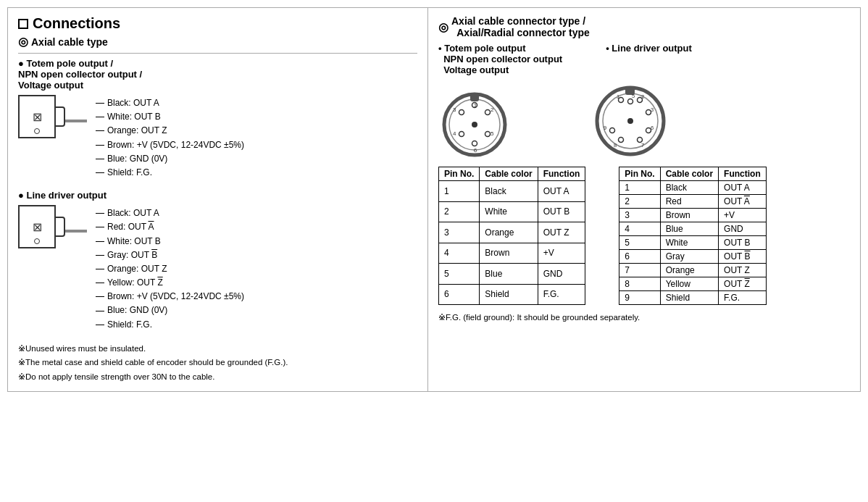 This screenshot has width=868, height=502. What do you see at coordinates (693, 284) in the screenshot?
I see `table-row: 8 Yellow OUT Z` at bounding box center [693, 284].